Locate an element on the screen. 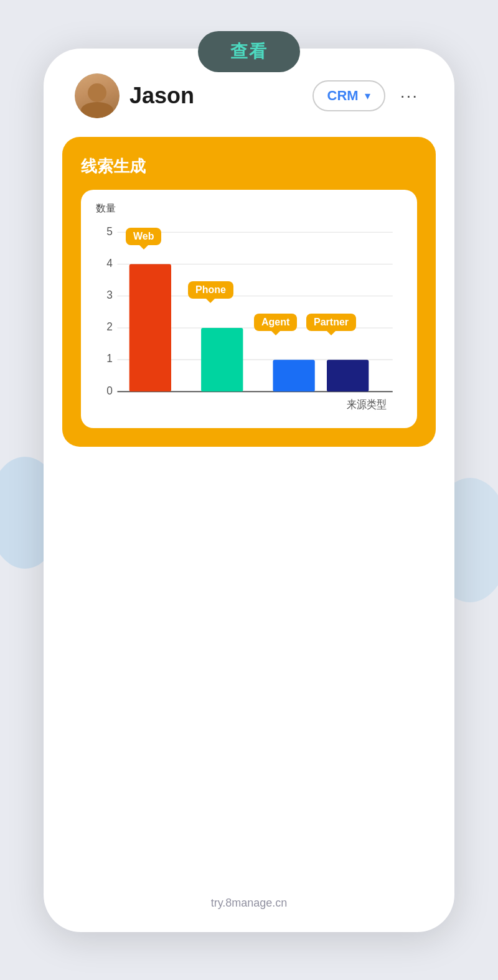 This screenshot has width=498, height=980. tooltip-web: Web is located at coordinates (143, 236).